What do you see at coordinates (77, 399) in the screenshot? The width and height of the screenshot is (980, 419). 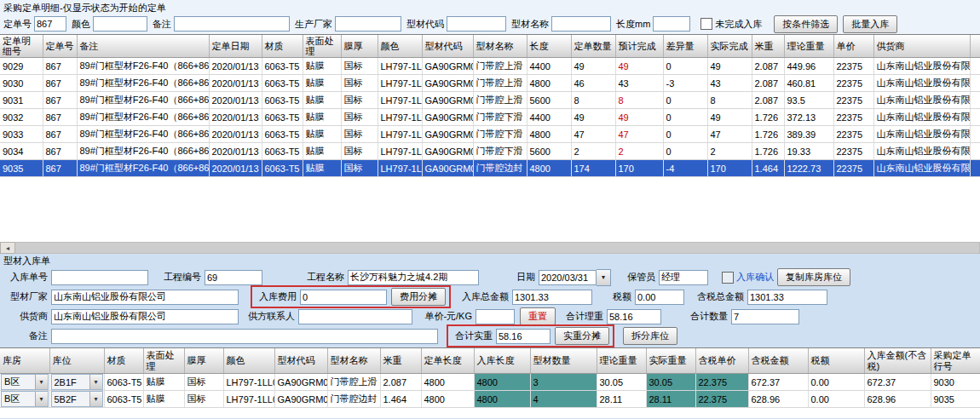 I see `cell-dropdown: 5B2F▾` at bounding box center [77, 399].